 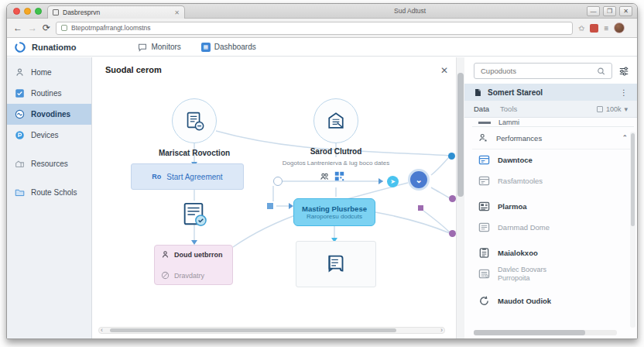 What do you see at coordinates (176, 12) in the screenshot?
I see `tab-close-icon: ✕` at bounding box center [176, 12].